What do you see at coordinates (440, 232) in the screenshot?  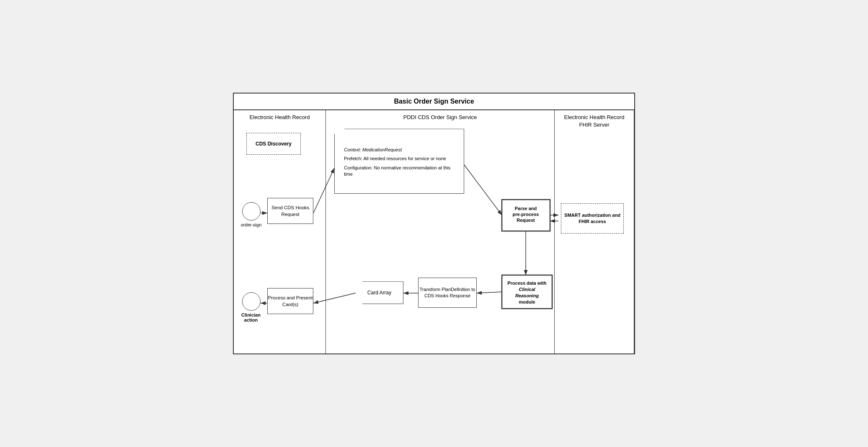 I see `lane-pddi: PDDI CDS Order Sign Service Context: Med…` at bounding box center [440, 232].